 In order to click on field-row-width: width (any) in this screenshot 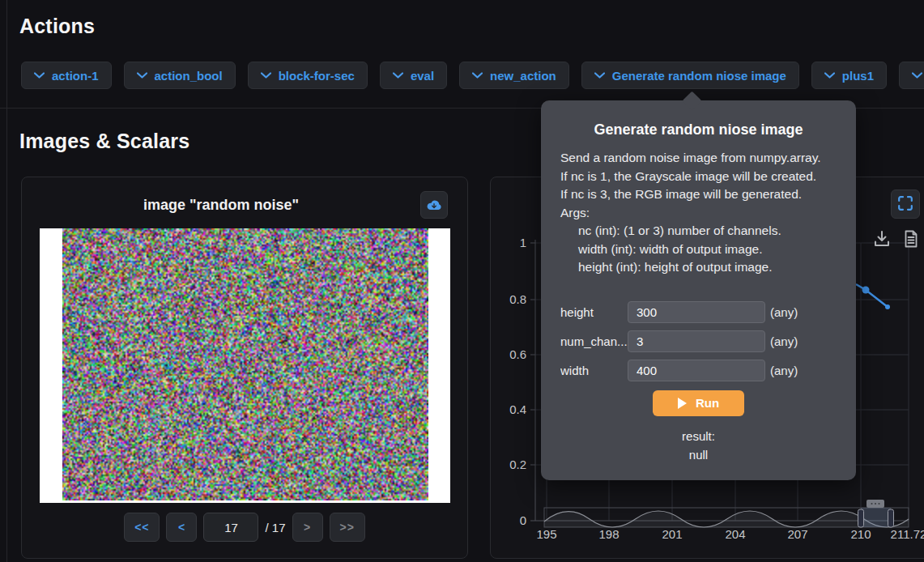, I will do `click(698, 371)`.